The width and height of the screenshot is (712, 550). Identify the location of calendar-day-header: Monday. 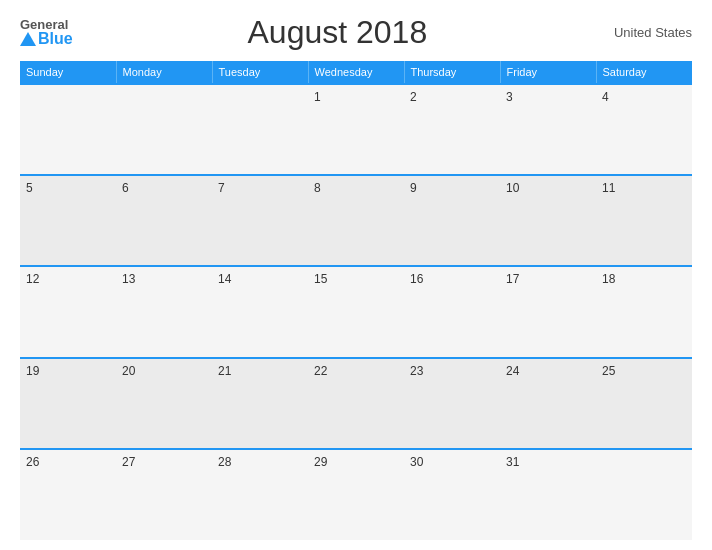
(164, 72).